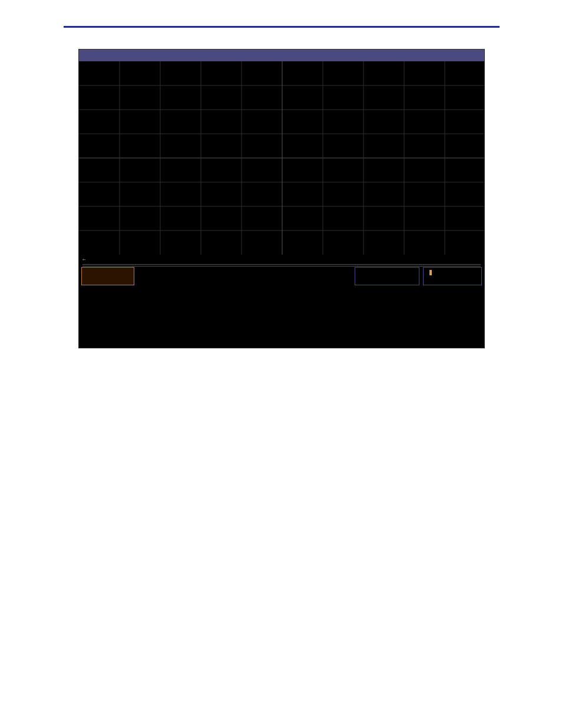 This screenshot has height=728, width=562. I want to click on trigger-panel, so click(452, 276).